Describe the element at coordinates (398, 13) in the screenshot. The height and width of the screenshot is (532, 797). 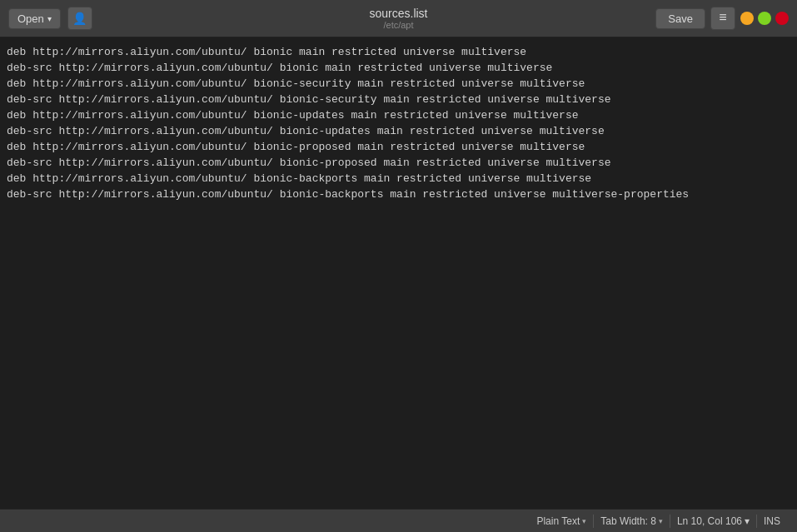
I see `window-title: sources.list` at that location.